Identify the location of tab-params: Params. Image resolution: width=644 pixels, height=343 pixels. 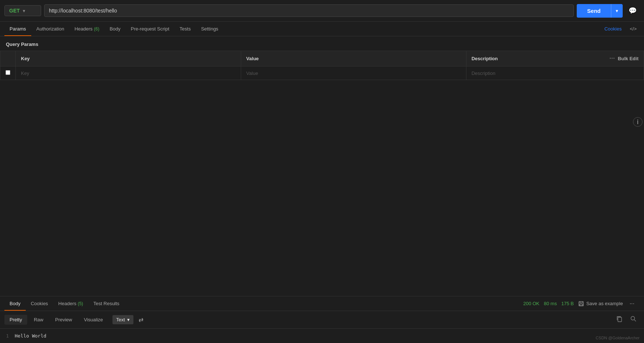
(18, 29).